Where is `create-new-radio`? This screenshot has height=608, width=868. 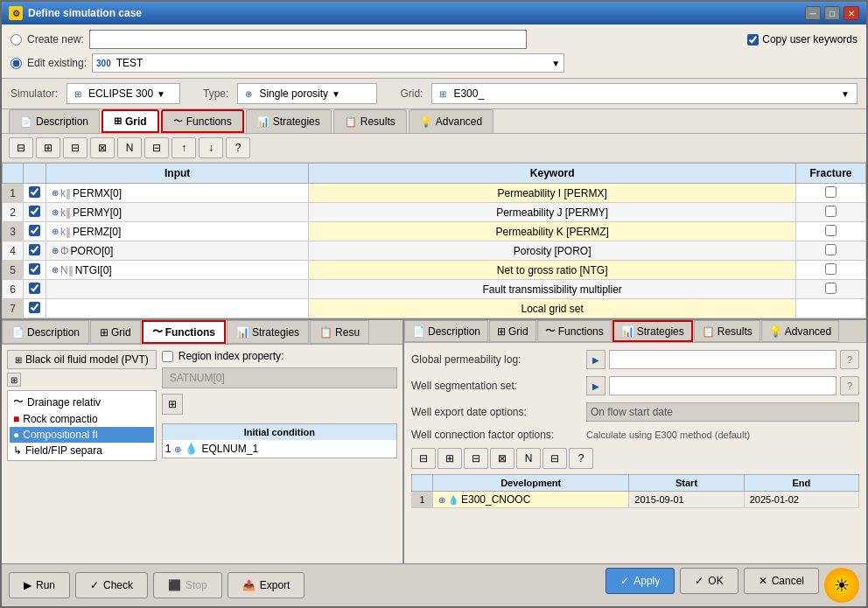 create-new-radio is located at coordinates (16, 40).